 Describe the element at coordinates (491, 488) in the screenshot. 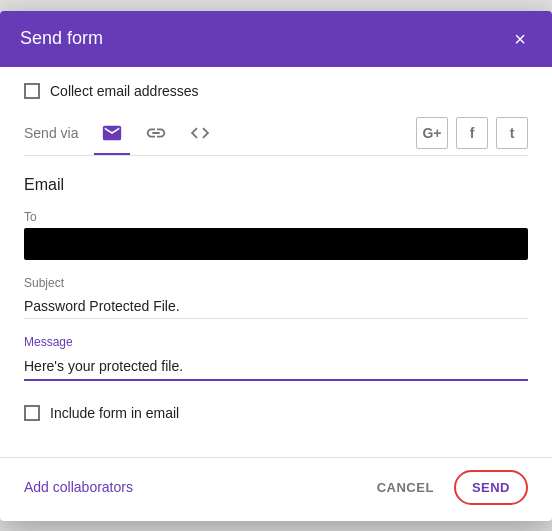

I see `send-button: SEND` at that location.